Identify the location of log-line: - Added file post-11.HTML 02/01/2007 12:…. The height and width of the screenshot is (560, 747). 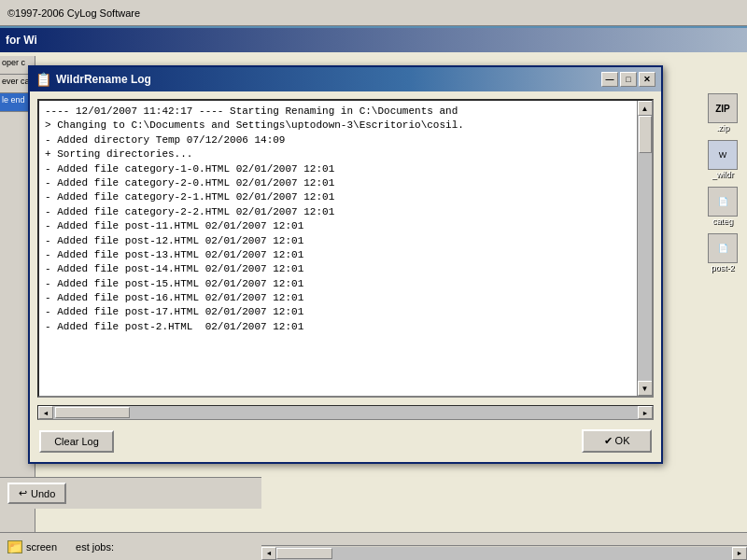
(338, 226).